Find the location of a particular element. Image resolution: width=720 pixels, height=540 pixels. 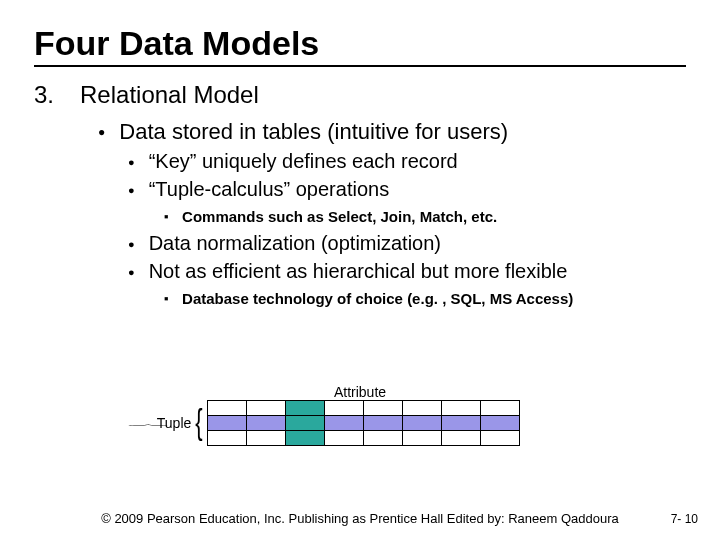

brace-top-icon: ︷ is located at coordinates (146, 424).